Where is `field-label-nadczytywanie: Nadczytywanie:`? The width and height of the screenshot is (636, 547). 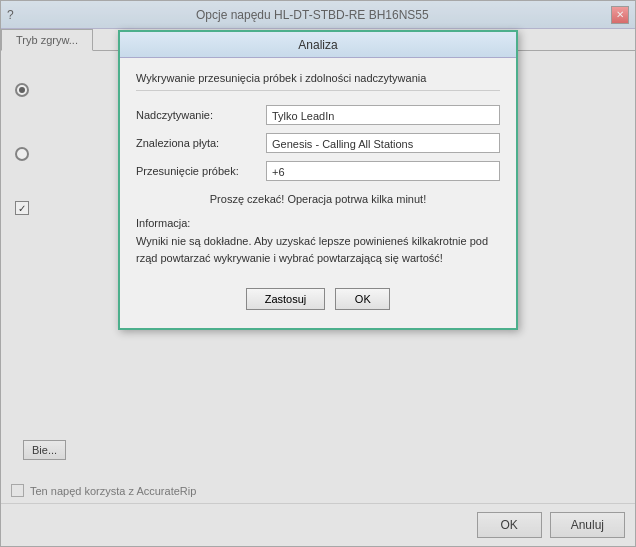
field-label-nadczytywanie: Nadczytywanie: is located at coordinates (201, 115).